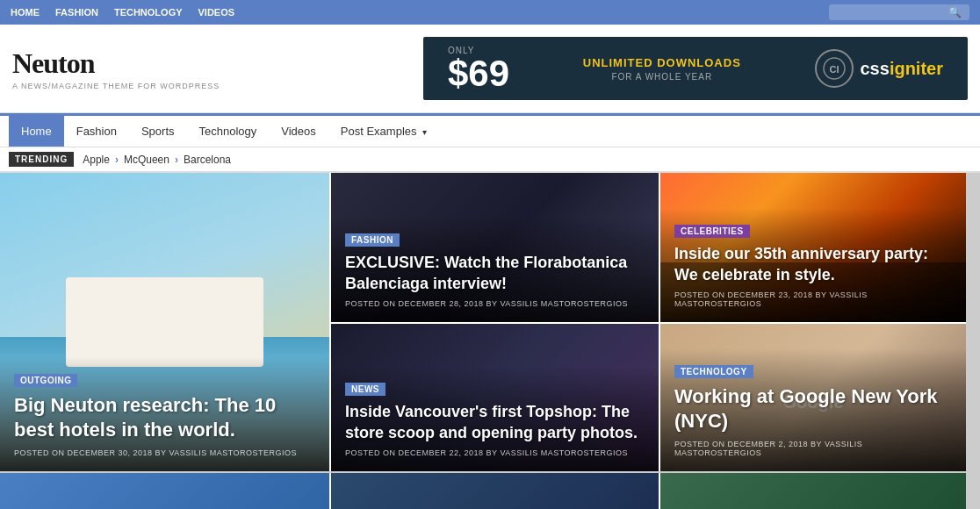 The image size is (980, 509). Describe the element at coordinates (490, 12) in the screenshot. I see `top-navigation: HOME FASHION TECHNOLOGY VIDEOS 🔍` at that location.